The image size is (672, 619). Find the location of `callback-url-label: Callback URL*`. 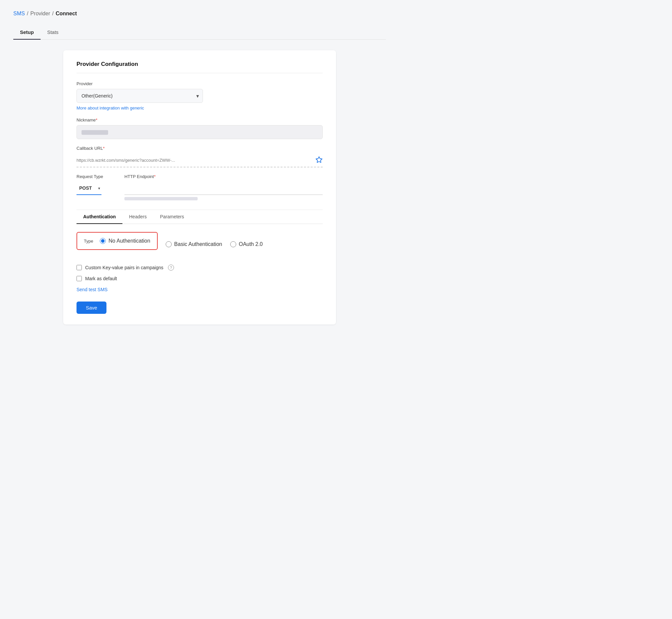

callback-url-label: Callback URL* is located at coordinates (200, 148).